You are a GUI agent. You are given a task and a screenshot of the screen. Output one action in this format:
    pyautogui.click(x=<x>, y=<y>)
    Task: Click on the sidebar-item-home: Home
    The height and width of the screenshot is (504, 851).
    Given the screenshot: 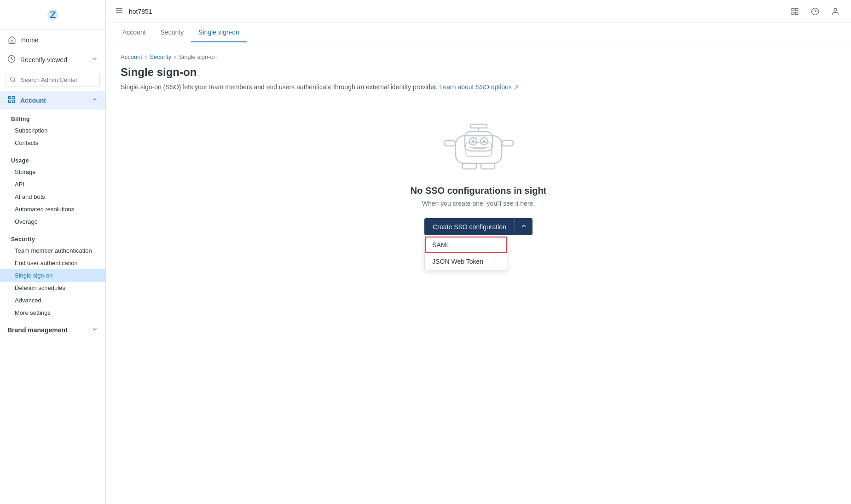 What is the action you would take?
    pyautogui.click(x=52, y=40)
    